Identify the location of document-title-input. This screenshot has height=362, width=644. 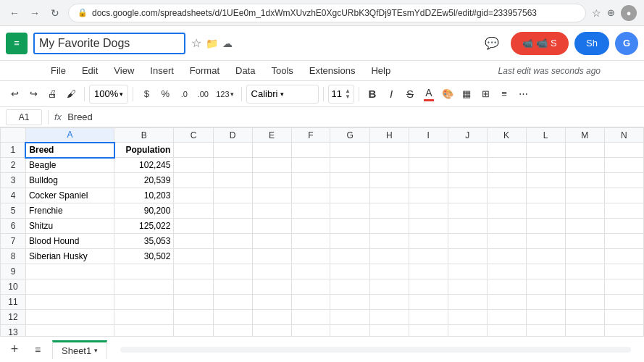
(109, 43).